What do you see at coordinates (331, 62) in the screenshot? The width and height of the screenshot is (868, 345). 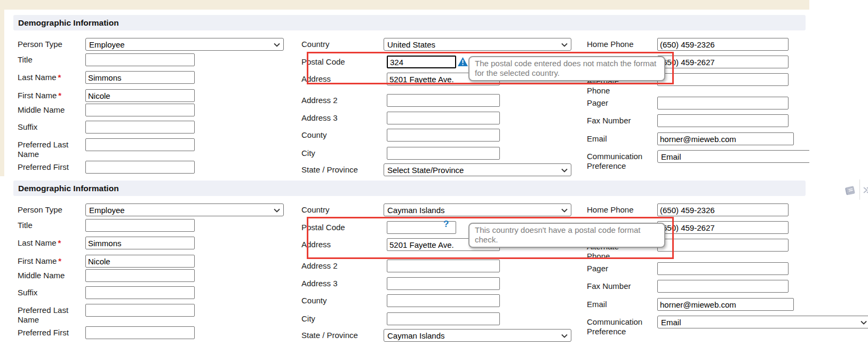 I see `postal-code-label: Postal Code` at bounding box center [331, 62].